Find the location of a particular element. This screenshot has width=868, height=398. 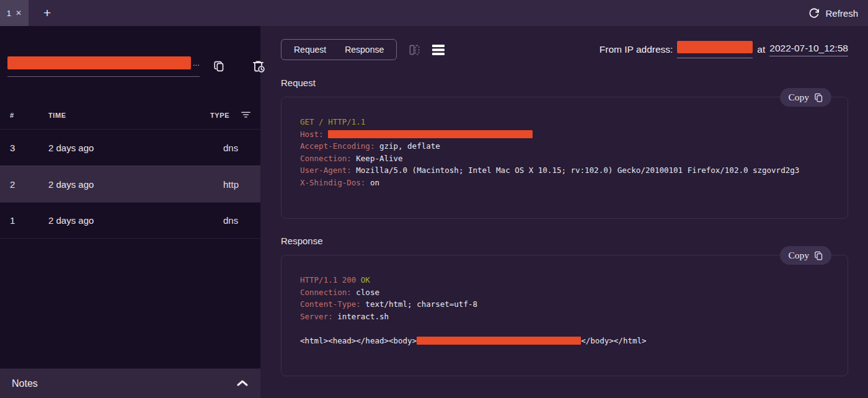

row-num: 1 is located at coordinates (29, 221).